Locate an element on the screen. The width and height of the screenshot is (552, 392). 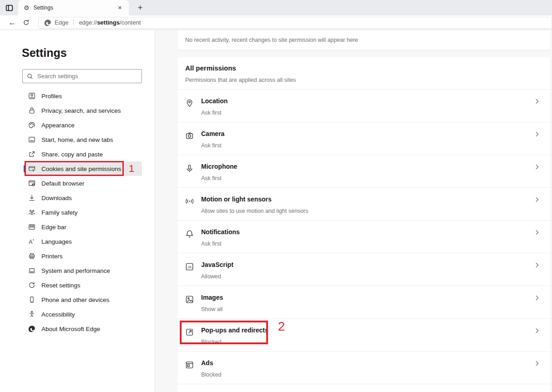
all-permissions-subtitle: Permissions that are applied across all … is located at coordinates (364, 80).